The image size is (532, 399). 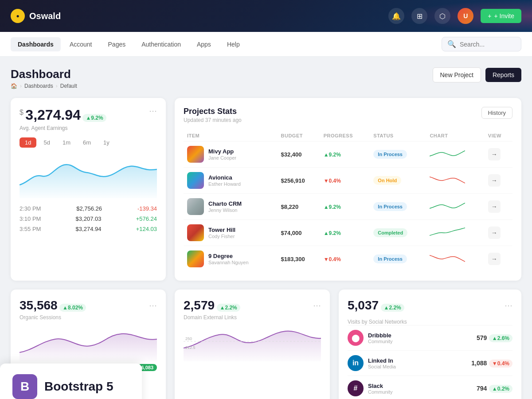 What do you see at coordinates (494, 180) in the screenshot?
I see `view-btn-avionica: →` at bounding box center [494, 180].